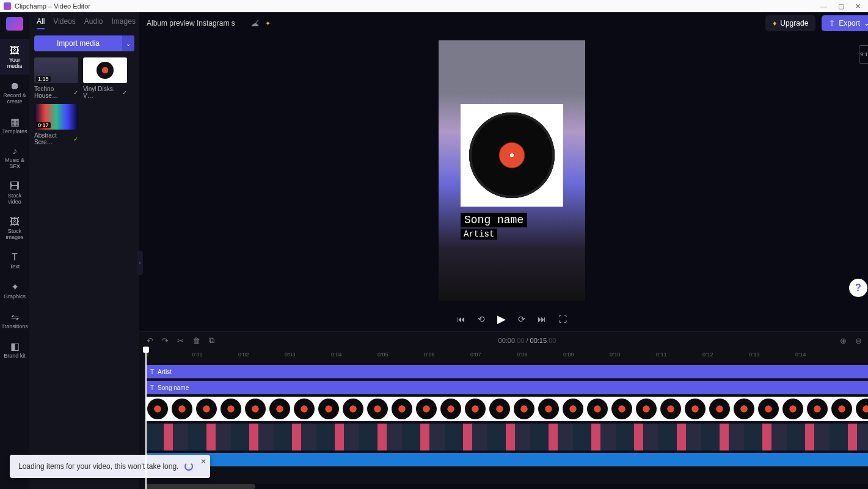 This screenshot has height=489, width=868. What do you see at coordinates (150, 341) in the screenshot?
I see `undo-button: ↶` at bounding box center [150, 341].